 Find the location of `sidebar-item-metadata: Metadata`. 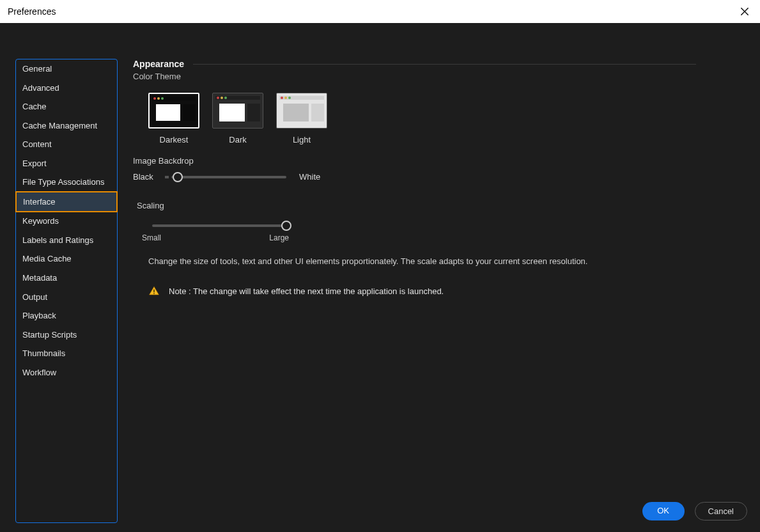

sidebar-item-metadata: Metadata is located at coordinates (66, 278).